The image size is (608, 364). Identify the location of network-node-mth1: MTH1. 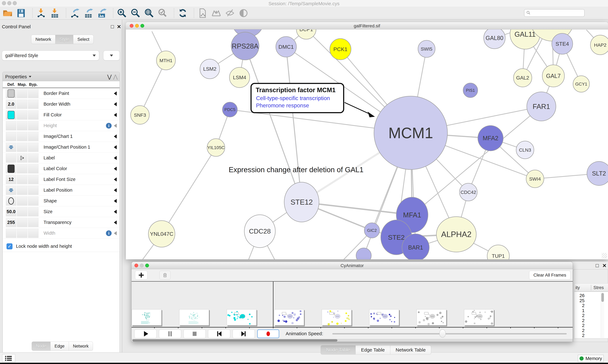
(166, 60).